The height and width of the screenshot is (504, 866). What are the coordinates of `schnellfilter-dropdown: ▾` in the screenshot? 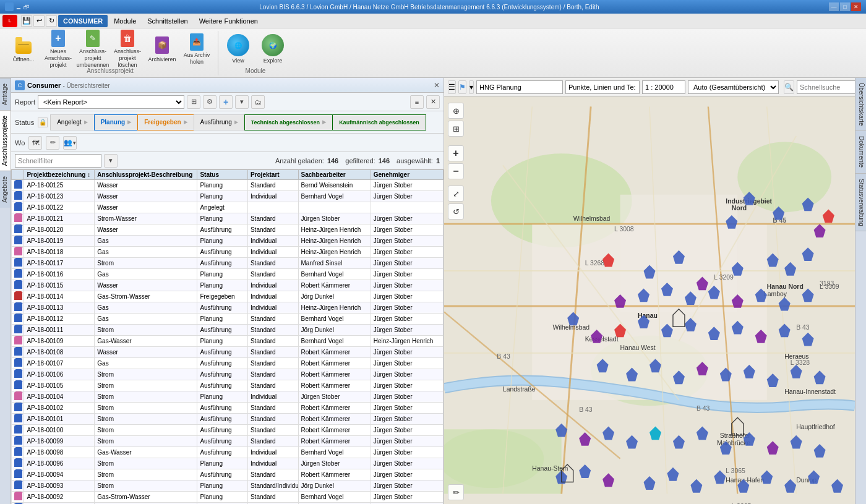 It's located at (111, 161).